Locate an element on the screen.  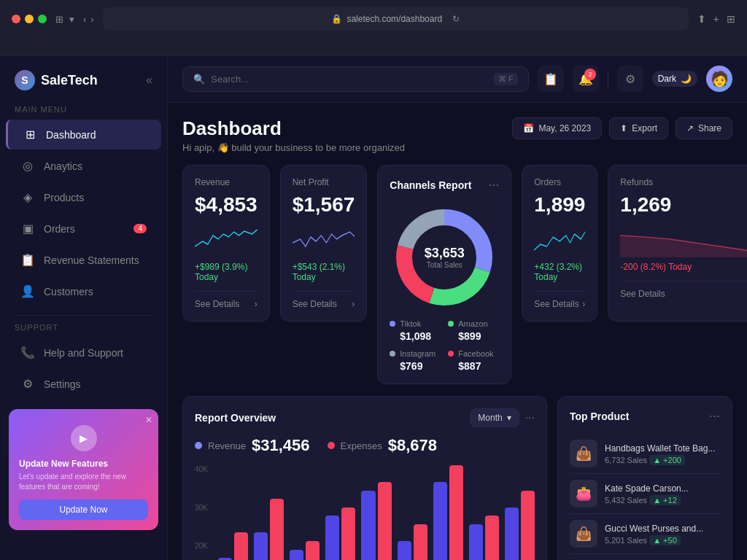
sidebar-item-label: Help and Support is located at coordinates (83, 353).